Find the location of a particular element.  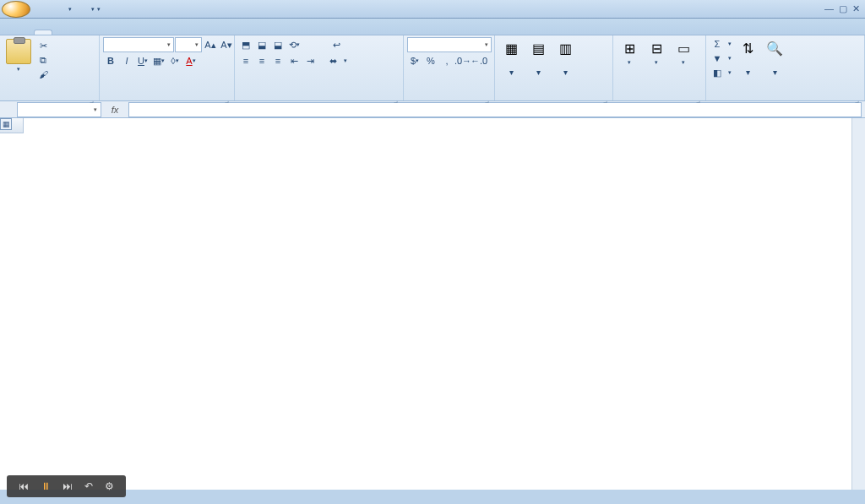

find-select-button: 🔍 ▾ is located at coordinates (775, 57).